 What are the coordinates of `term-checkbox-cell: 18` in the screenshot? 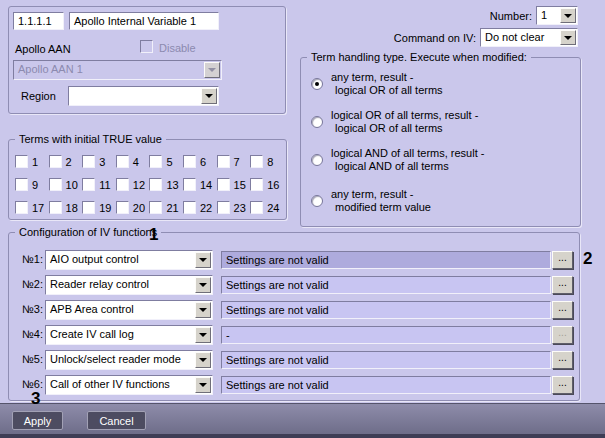 It's located at (66, 208).